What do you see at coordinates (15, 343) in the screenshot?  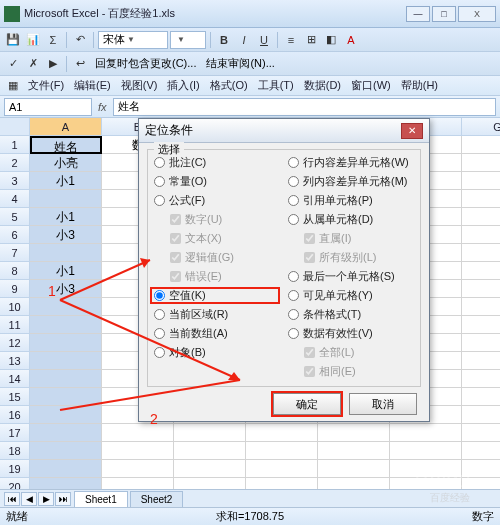 I see `row-header: 12` at bounding box center [15, 343].